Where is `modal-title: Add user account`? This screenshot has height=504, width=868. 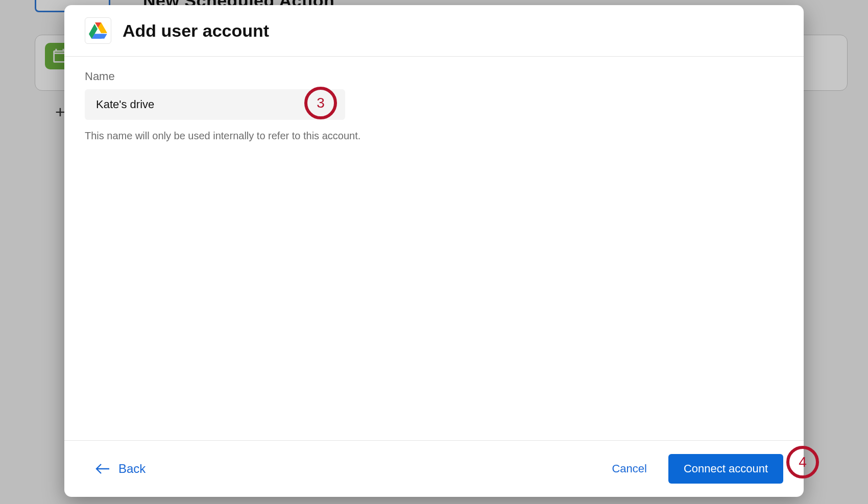 modal-title: Add user account is located at coordinates (196, 31).